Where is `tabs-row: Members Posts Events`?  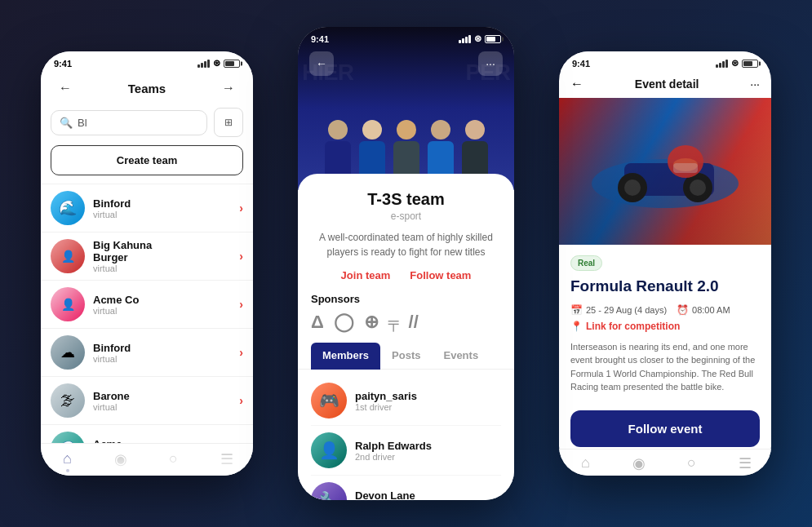 tabs-row: Members Posts Events is located at coordinates (406, 356).